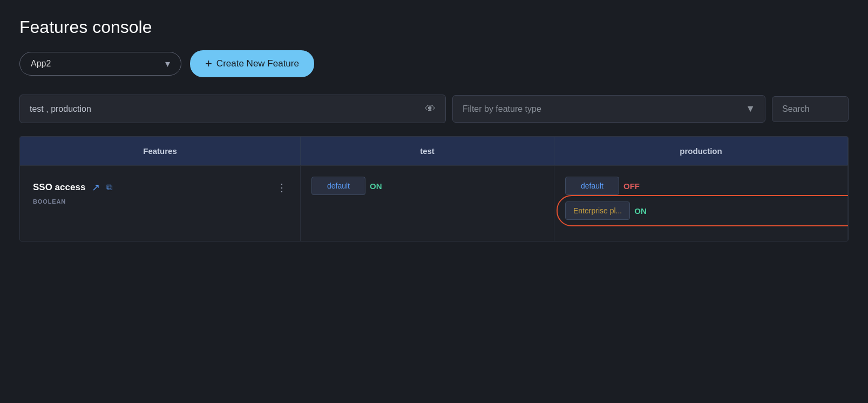  I want to click on external-link-icon: ↗, so click(96, 187).